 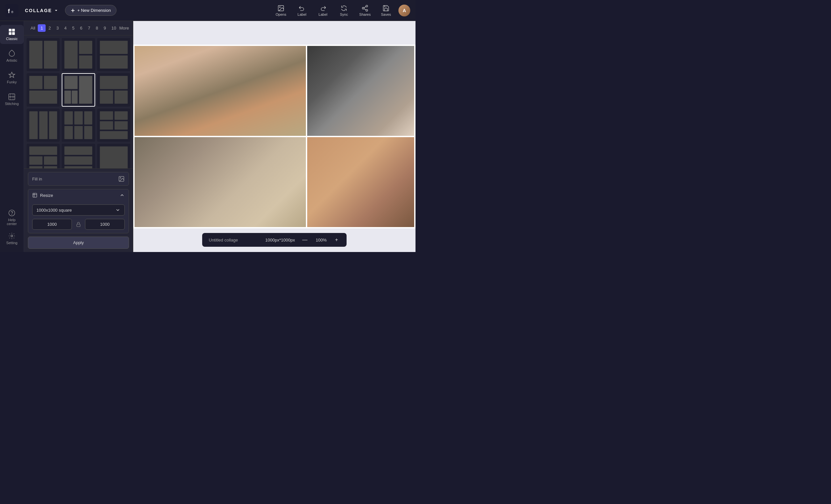 What do you see at coordinates (275, 136) in the screenshot?
I see `collage-canvas` at bounding box center [275, 136].